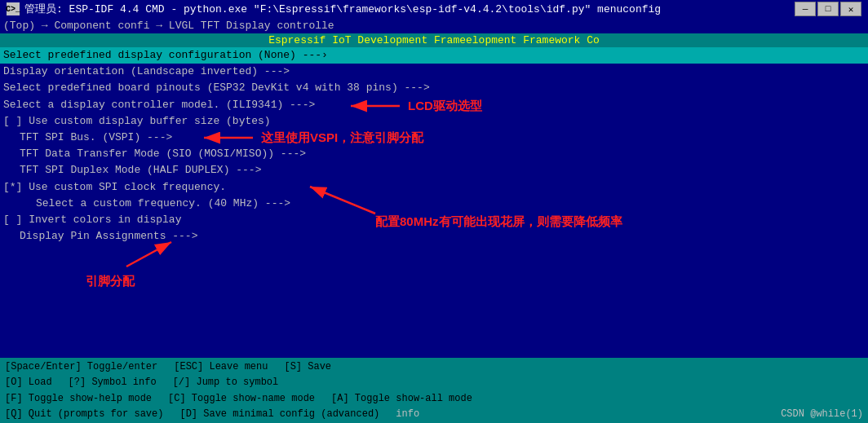 The width and height of the screenshot is (868, 423). What do you see at coordinates (434, 9) in the screenshot?
I see `title-bar: C>_ 管理员: ESP-IDF 4.4 CMD - python.exe "F…` at bounding box center [434, 9].